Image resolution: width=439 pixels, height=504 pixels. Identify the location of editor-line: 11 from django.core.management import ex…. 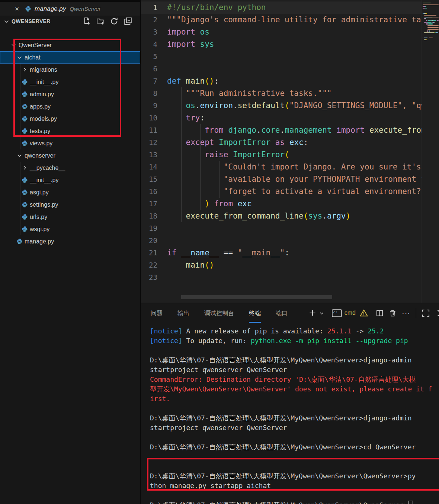
(281, 130).